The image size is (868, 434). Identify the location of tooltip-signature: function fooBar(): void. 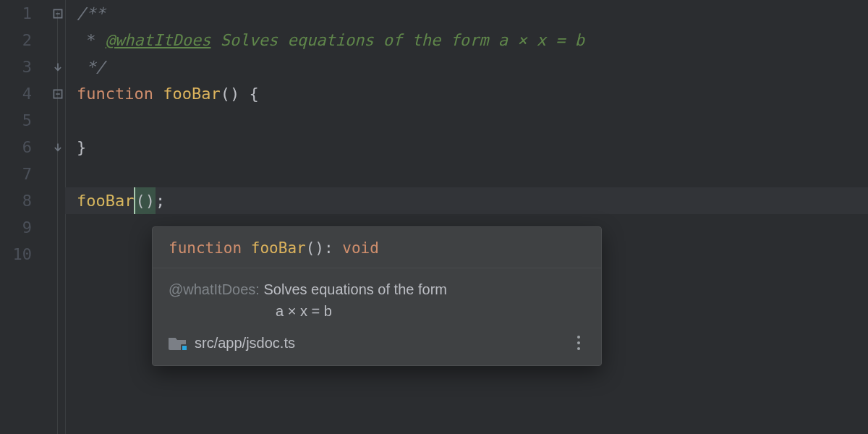
(377, 247).